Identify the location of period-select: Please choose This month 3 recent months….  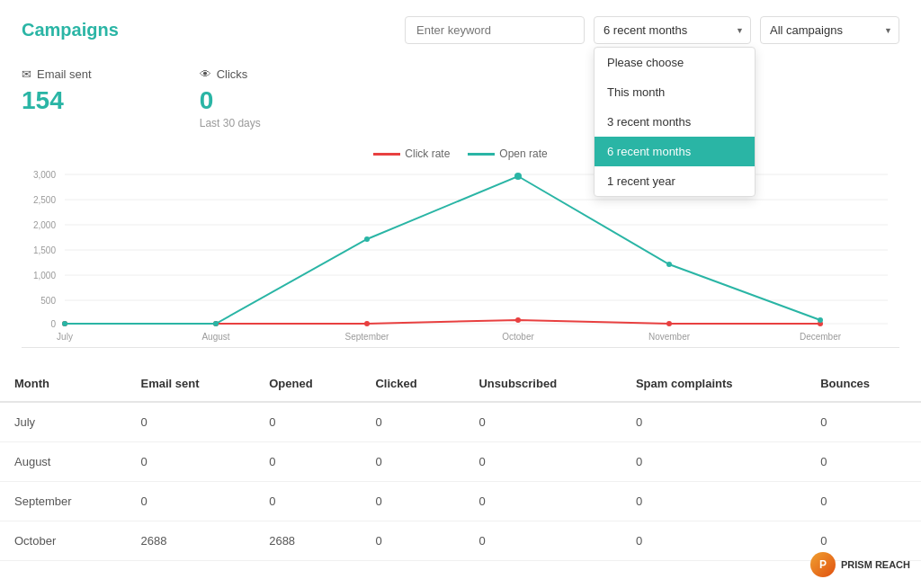
(673, 31).